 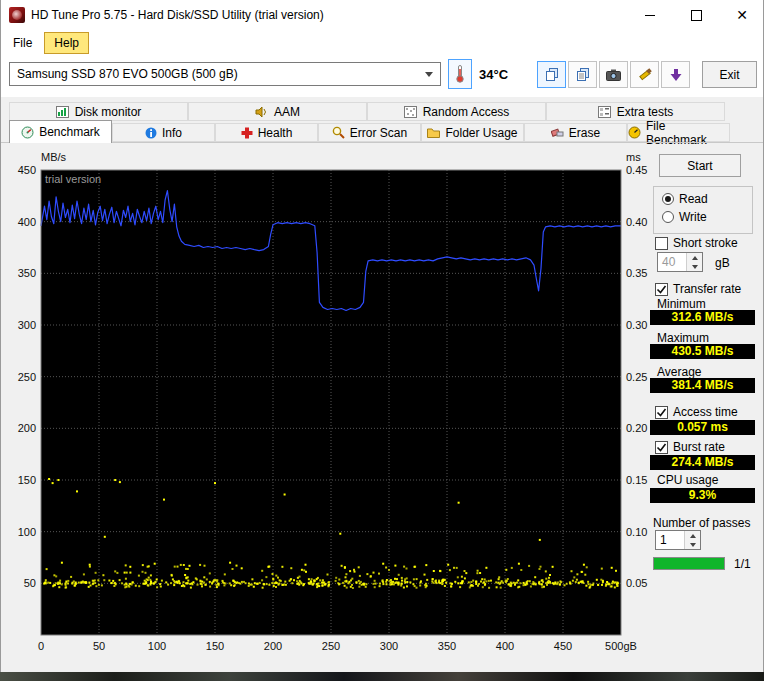 What do you see at coordinates (66, 43) in the screenshot?
I see `menu-help: Help` at bounding box center [66, 43].